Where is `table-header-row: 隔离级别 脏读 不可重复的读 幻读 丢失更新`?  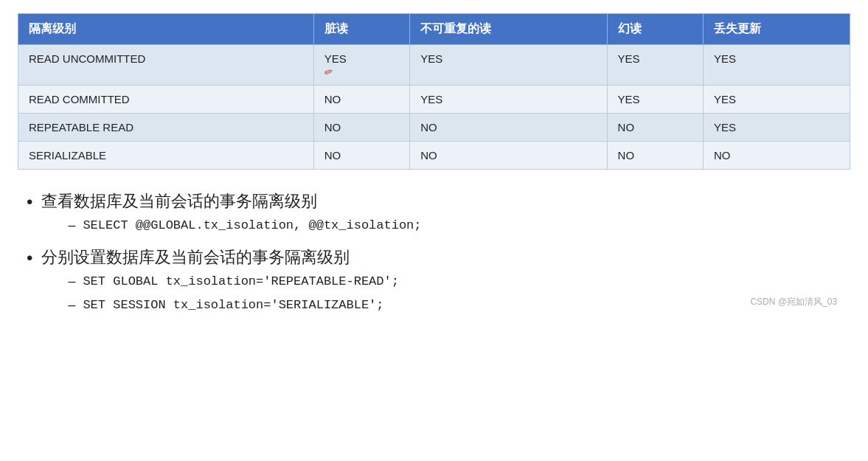 table-header-row: 隔离级别 脏读 不可重复的读 幻读 丢失更新 is located at coordinates (434, 30).